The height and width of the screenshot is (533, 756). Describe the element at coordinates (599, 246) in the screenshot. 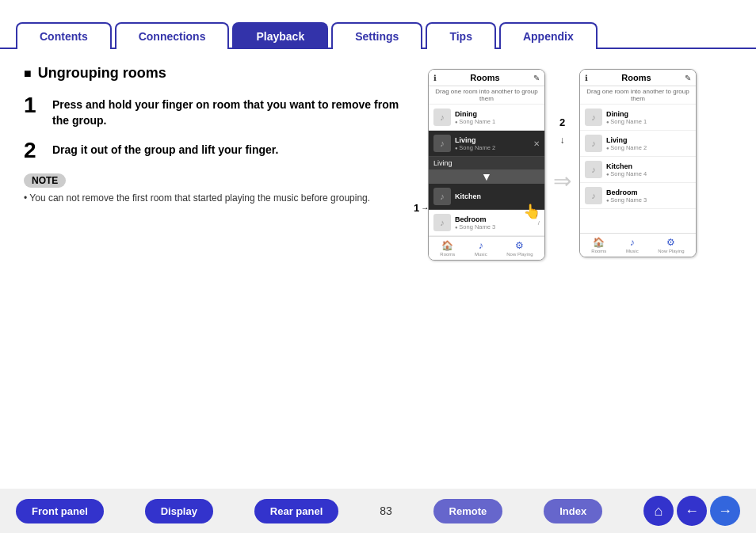

I see `bottom-rooms-after: 🏠 Rooms` at that location.